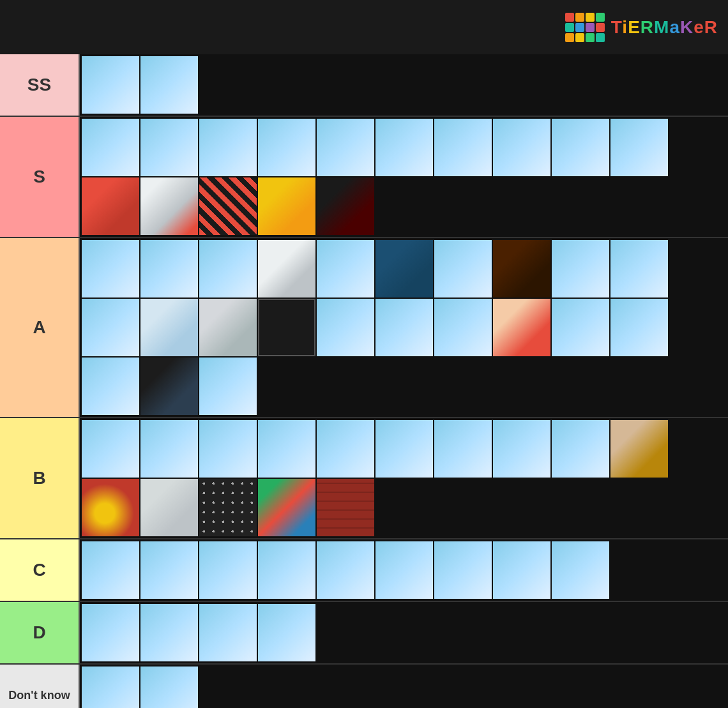 This screenshot has height=708, width=728. What do you see at coordinates (364, 27) in the screenshot?
I see `header: TiERMaKeR` at bounding box center [364, 27].